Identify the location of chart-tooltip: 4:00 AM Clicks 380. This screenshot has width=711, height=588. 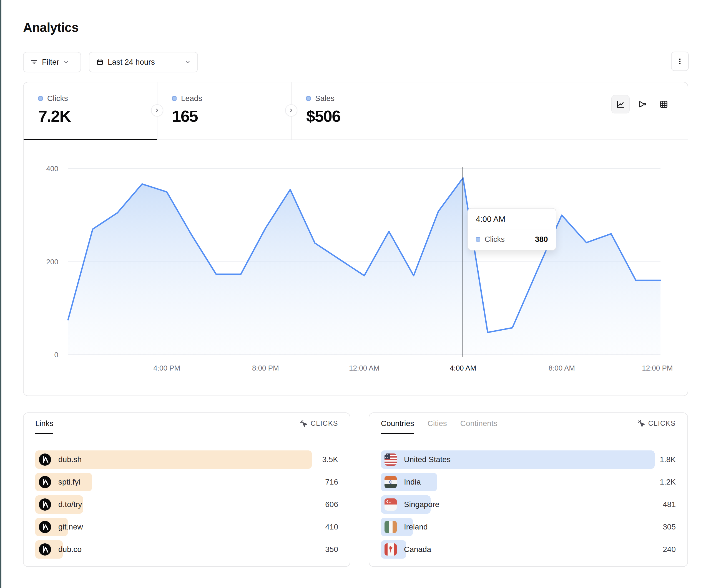
(512, 229).